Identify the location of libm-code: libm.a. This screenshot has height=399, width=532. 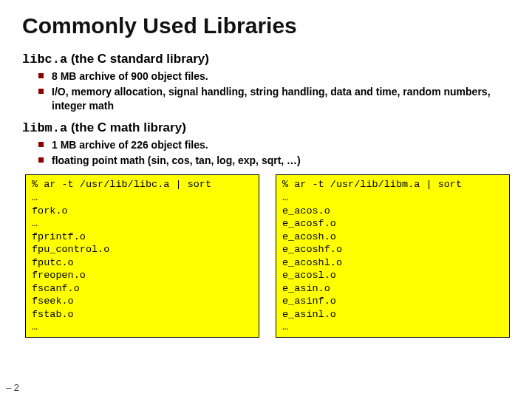
(44, 129).